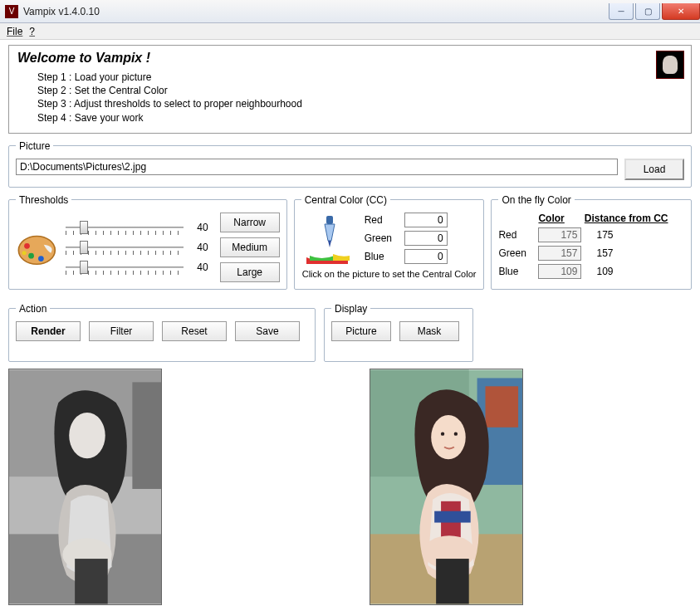  Describe the element at coordinates (35, 146) in the screenshot. I see `picture-legend: Picture` at that location.